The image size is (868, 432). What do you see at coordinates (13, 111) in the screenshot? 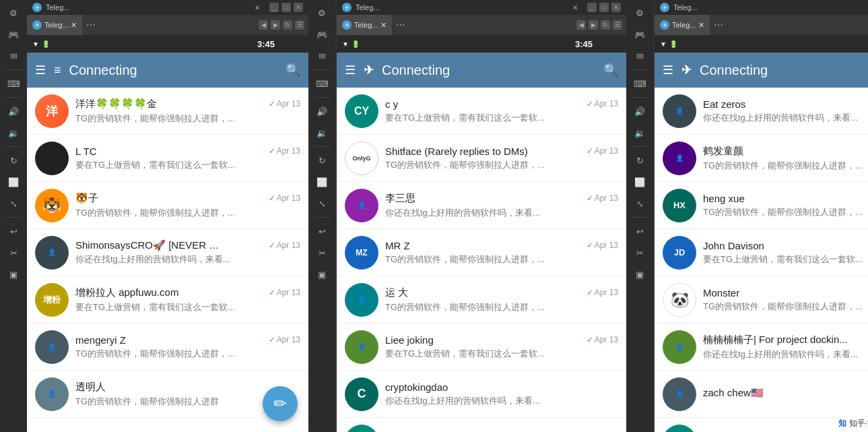
I see `volume-up-btn: 🔊` at bounding box center [13, 111].